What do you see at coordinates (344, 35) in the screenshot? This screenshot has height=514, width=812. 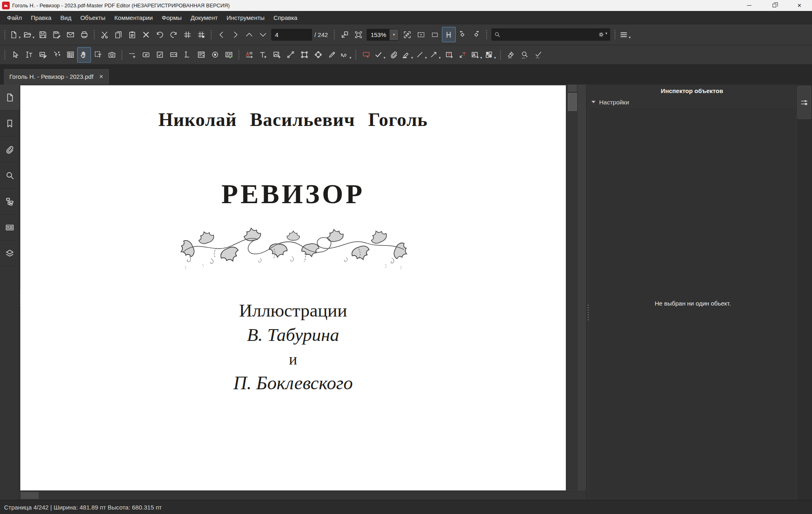 I see `fit-page-button` at bounding box center [344, 35].